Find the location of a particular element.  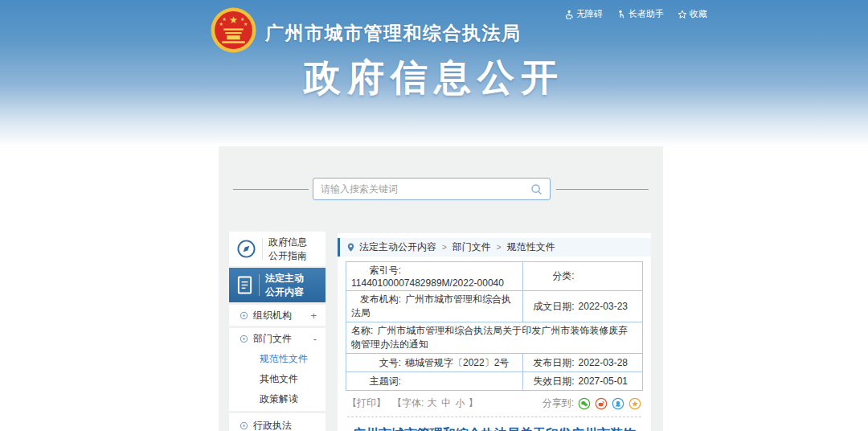

document-icon is located at coordinates (244, 285).